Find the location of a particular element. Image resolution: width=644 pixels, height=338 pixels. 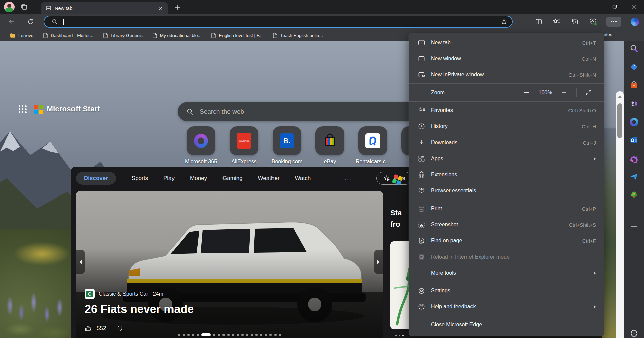

tab-watch: Watch is located at coordinates (303, 178).